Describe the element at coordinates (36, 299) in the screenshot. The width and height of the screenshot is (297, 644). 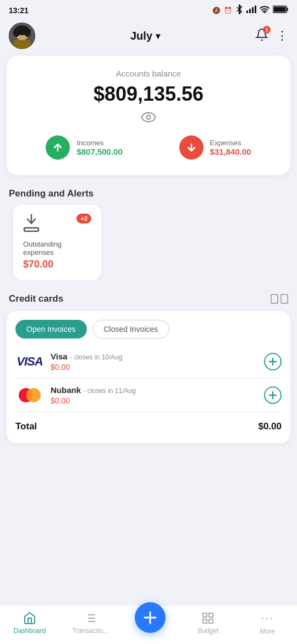
I see `credit-section-title: Credit cards` at that location.